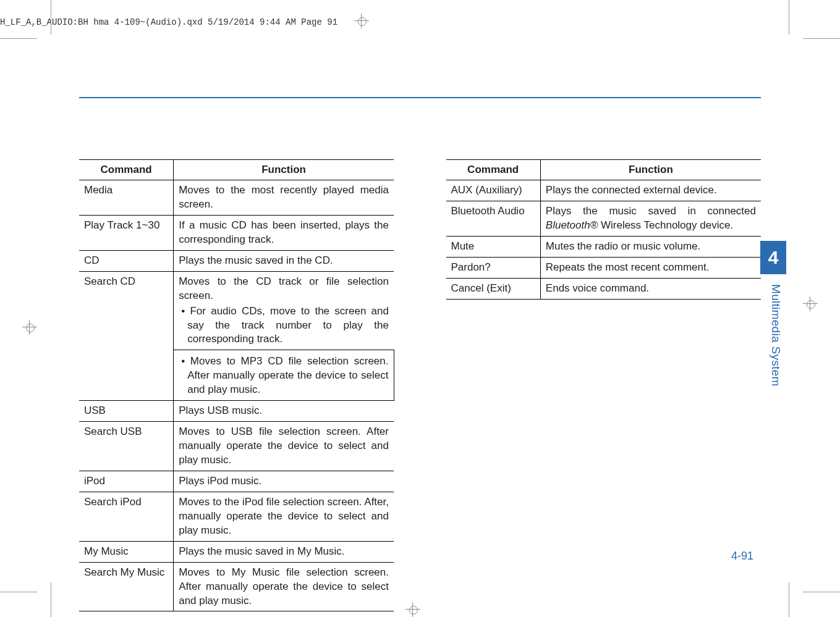 The width and height of the screenshot is (840, 617). I want to click on table-row: My Music Plays the music saved in My Mus…, so click(236, 552).